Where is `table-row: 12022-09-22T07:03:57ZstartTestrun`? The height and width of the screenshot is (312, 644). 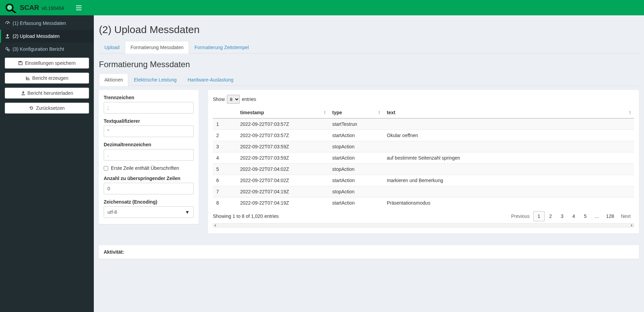
table-row: 12022-09-22T07:03:57ZstartTestrun is located at coordinates (424, 124).